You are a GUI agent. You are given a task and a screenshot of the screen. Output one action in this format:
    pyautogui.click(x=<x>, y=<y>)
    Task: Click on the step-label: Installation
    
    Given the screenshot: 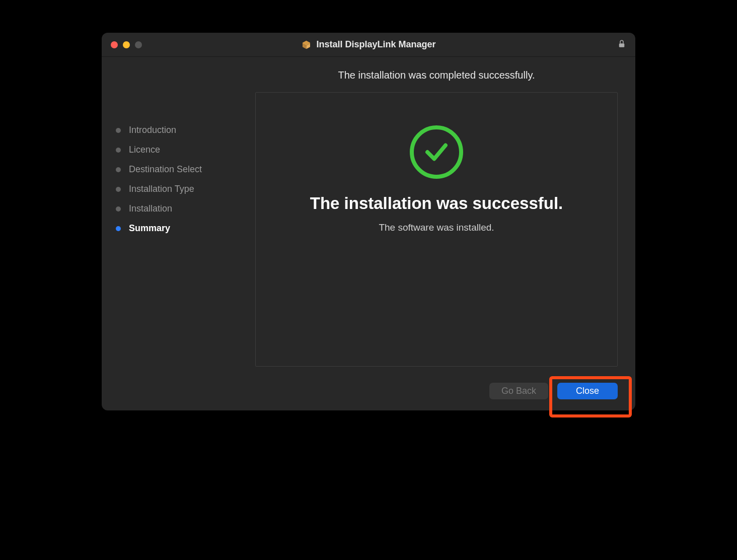 What is the action you would take?
    pyautogui.click(x=151, y=208)
    